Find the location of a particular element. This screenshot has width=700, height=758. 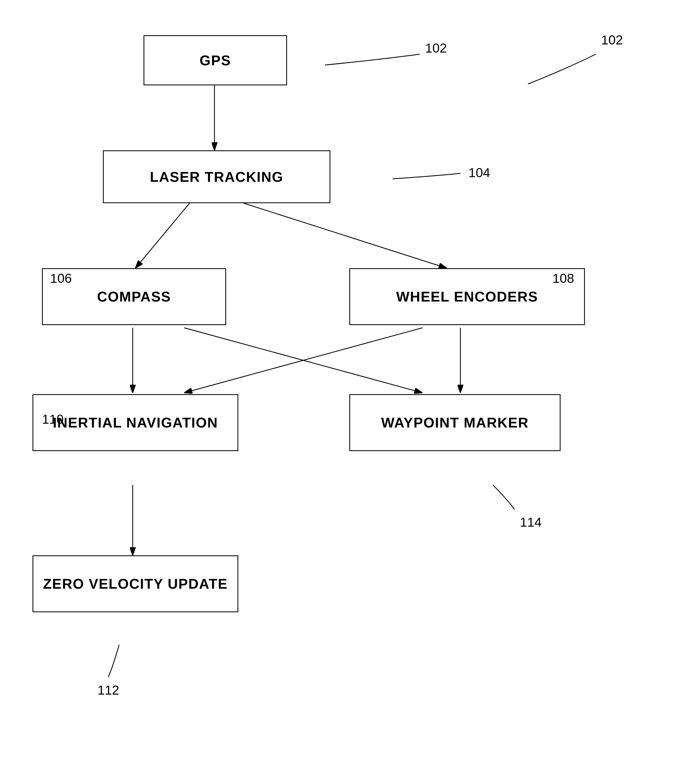

ref-104: 104 is located at coordinates (480, 173).